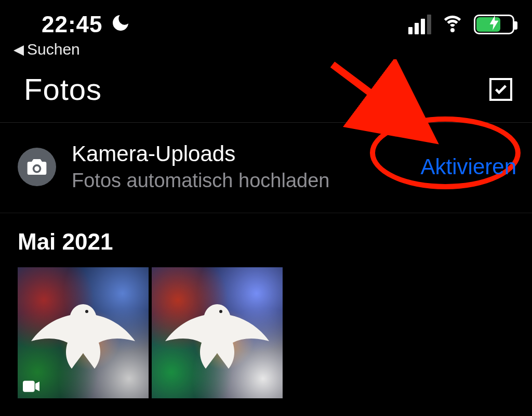 The height and width of the screenshot is (416, 532). What do you see at coordinates (65, 24) in the screenshot?
I see `status-left: 22:45` at bounding box center [65, 24].